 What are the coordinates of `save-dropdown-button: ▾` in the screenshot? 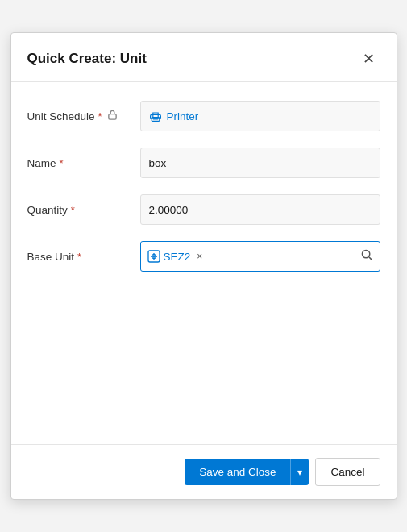 It's located at (300, 472).